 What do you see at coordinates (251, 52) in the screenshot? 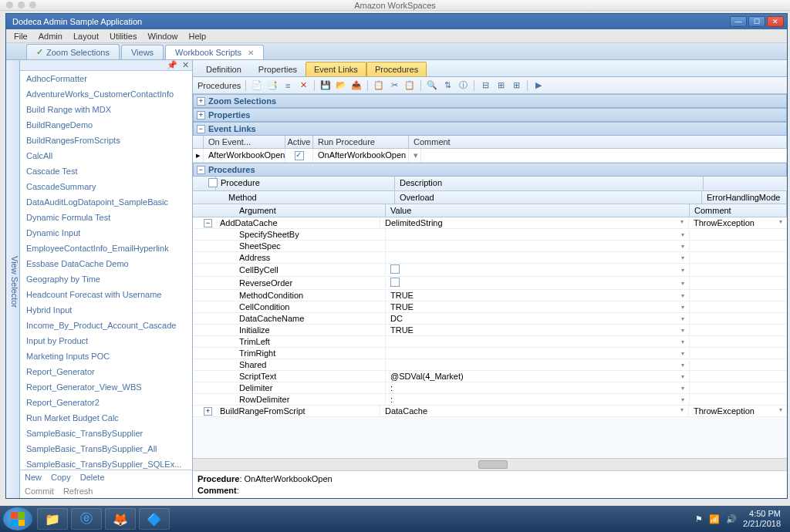
I see `close-tab-icon: ✕` at bounding box center [251, 52].